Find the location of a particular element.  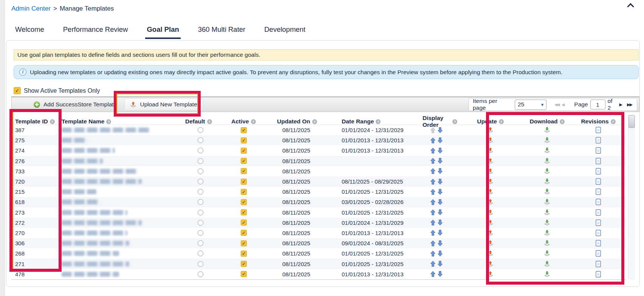

items-per-page-select: 25 ▾ is located at coordinates (531, 104).